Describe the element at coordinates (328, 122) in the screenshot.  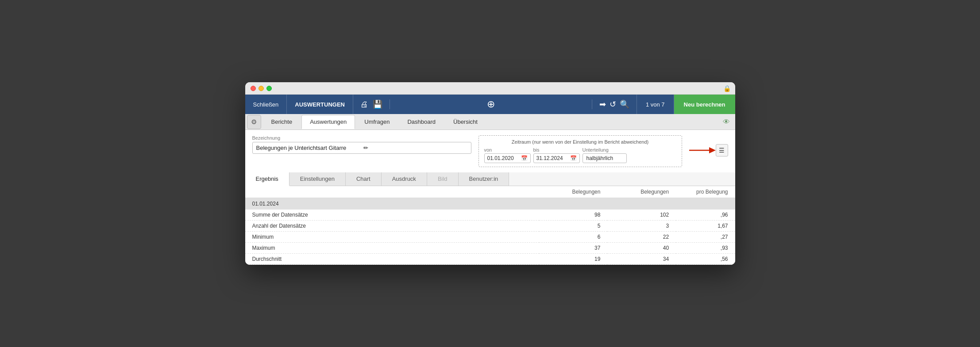
I see `tab-auswertungen: Auswertungen` at that location.